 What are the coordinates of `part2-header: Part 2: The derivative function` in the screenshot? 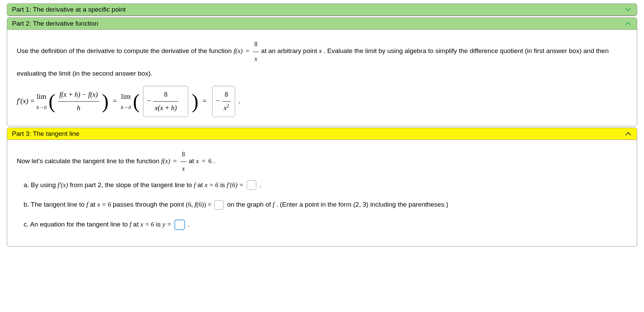 It's located at (322, 24).